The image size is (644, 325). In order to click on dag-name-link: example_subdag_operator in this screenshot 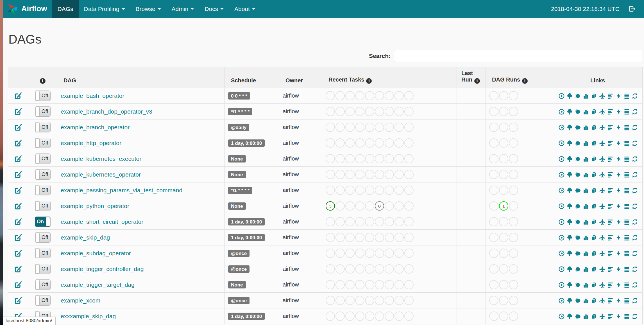, I will do `click(96, 253)`.